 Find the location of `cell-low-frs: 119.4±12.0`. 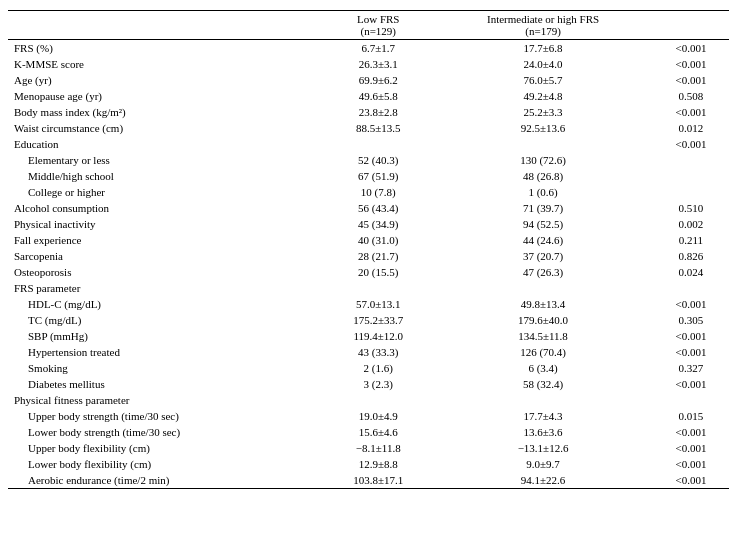

cell-low-frs: 119.4±12.0 is located at coordinates (378, 336).